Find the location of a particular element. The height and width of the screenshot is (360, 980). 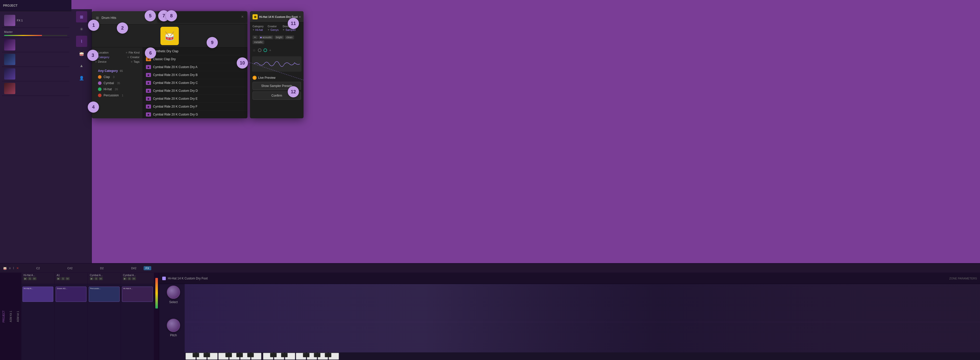

category-percussion: Percussion 1 is located at coordinates (117, 95).